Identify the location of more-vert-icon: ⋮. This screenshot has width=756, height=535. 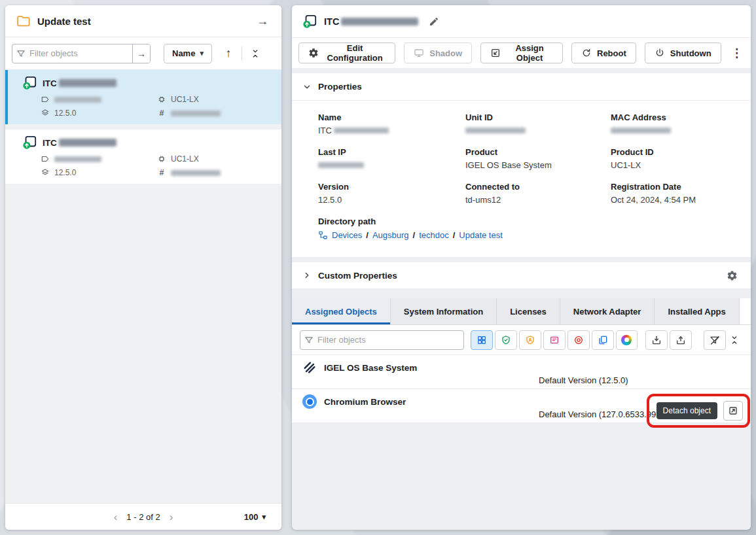
(737, 53).